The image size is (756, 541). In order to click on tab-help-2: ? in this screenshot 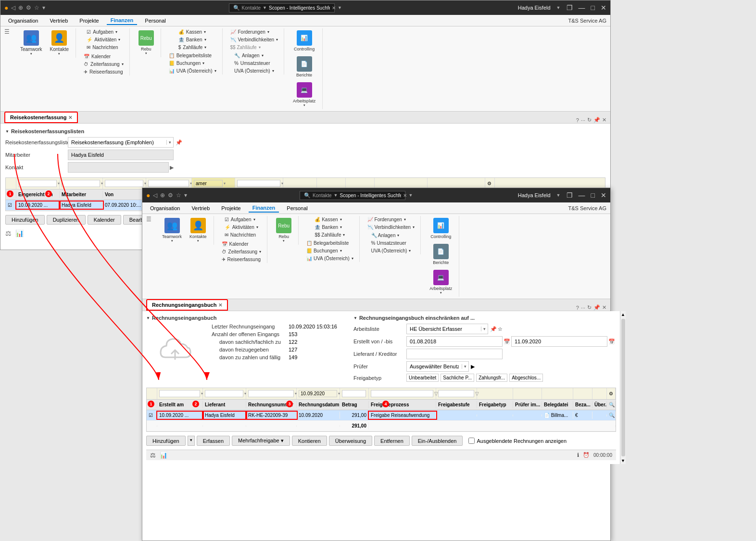, I will do `click(578, 308)`.